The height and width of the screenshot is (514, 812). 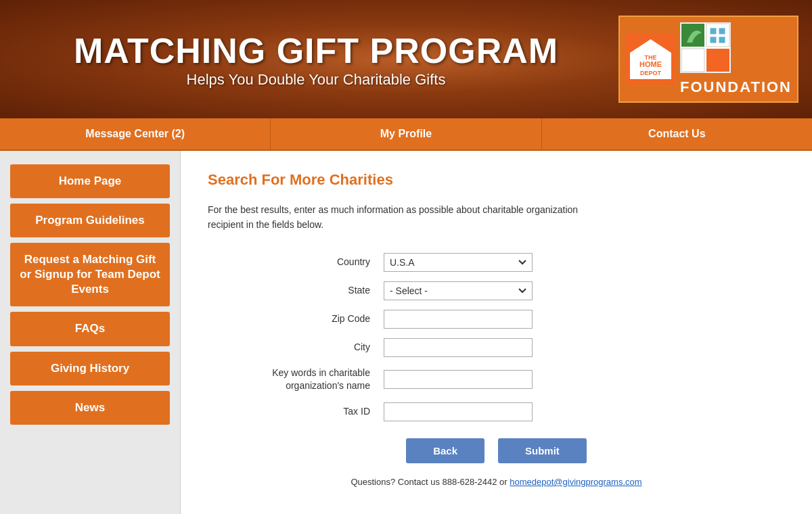 What do you see at coordinates (458, 348) in the screenshot?
I see `city-control` at bounding box center [458, 348].